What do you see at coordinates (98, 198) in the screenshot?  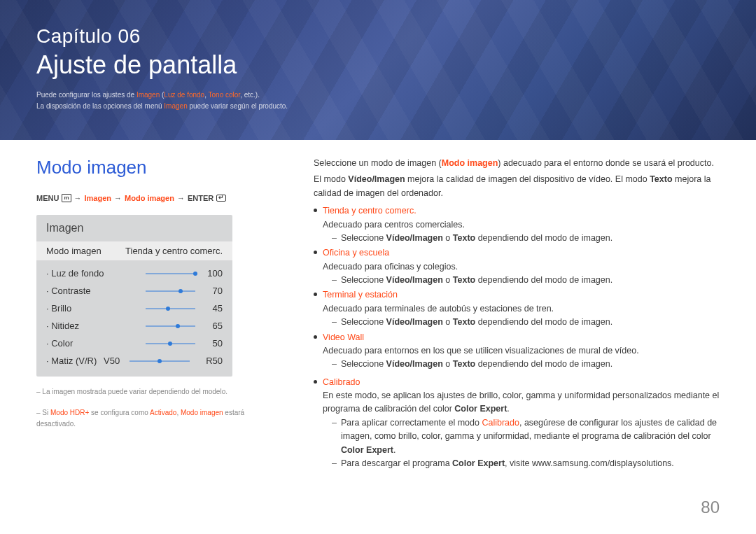 I see `bc-item: Imagen` at bounding box center [98, 198].